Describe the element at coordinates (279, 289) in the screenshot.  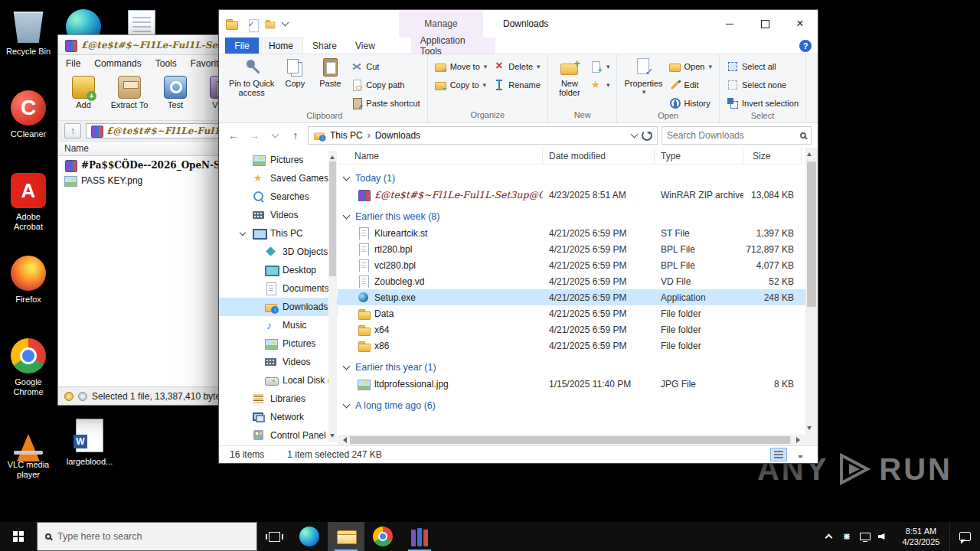
I see `sidebar-item-documents: Documents` at that location.